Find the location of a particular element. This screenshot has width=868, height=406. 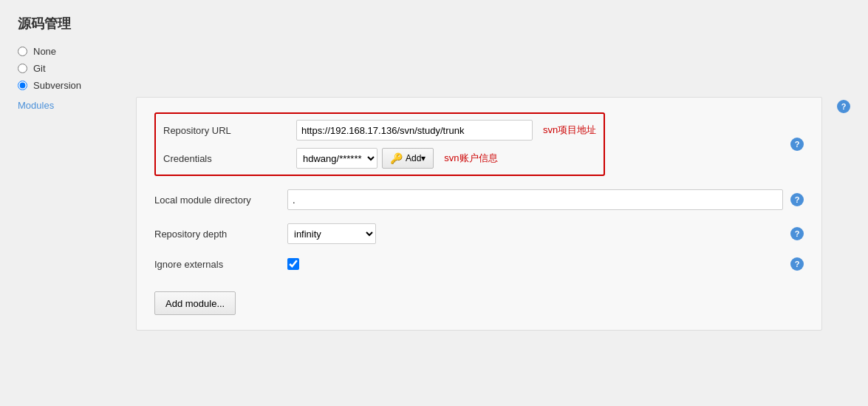

local-module-inner: Local module directory . is located at coordinates (468, 200).